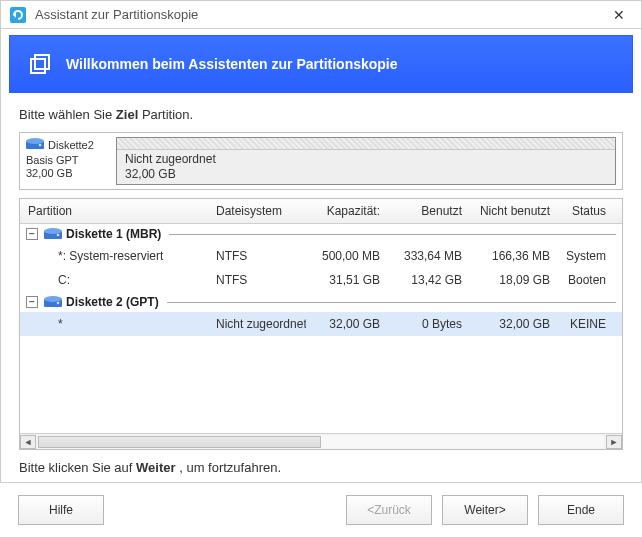 This screenshot has height=537, width=642. Describe the element at coordinates (114, 280) in the screenshot. I see `cell-partition: C:` at that location.